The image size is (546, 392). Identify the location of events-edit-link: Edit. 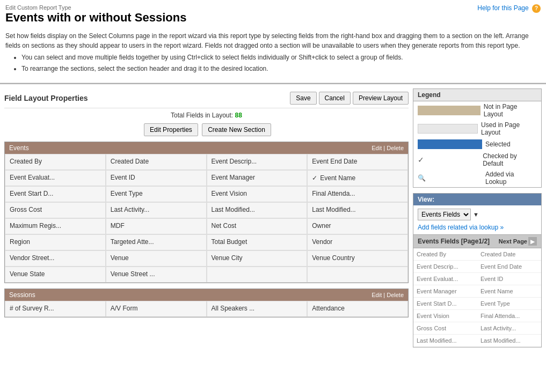
(377, 148).